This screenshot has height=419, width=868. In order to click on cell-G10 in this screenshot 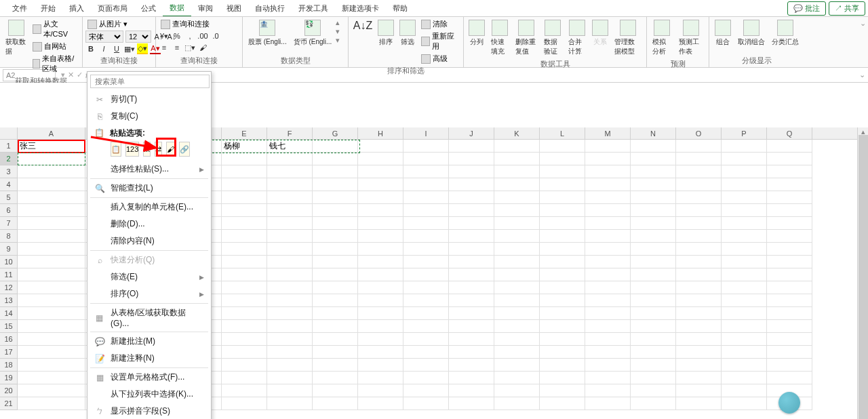, I will do `click(335, 262)`.